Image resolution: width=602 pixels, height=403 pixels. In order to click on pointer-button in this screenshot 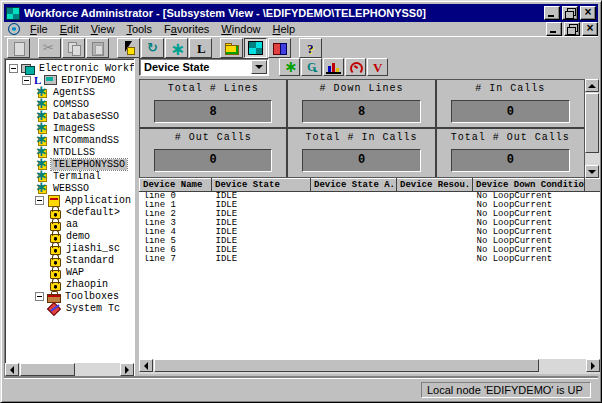, I will do `click(128, 48)`.